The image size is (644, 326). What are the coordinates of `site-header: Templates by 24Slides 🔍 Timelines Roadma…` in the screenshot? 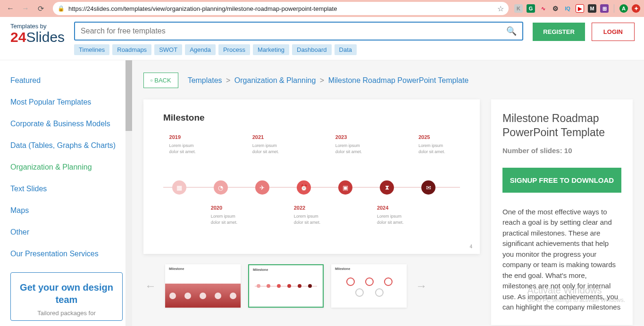 It's located at (322, 39).